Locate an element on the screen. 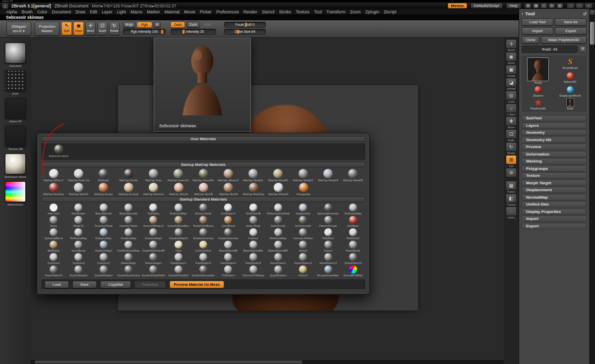  tool-section-import: Import is located at coordinates (554, 219).